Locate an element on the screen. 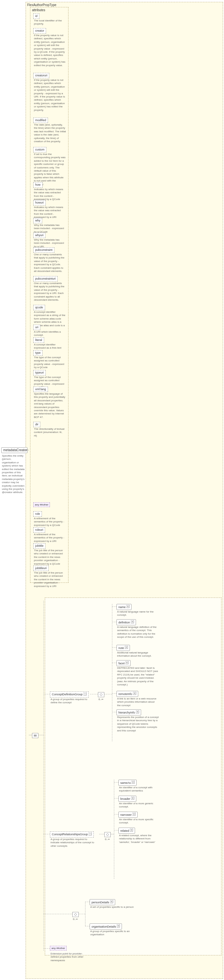  attr-id: id is located at coordinates (36, 16).